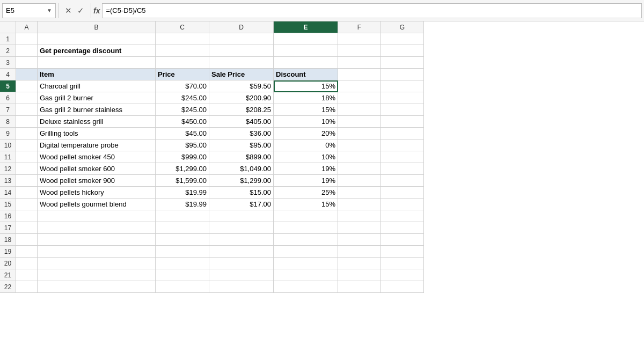 The image size is (644, 338). Describe the element at coordinates (27, 169) in the screenshot. I see `cell-a12` at that location.